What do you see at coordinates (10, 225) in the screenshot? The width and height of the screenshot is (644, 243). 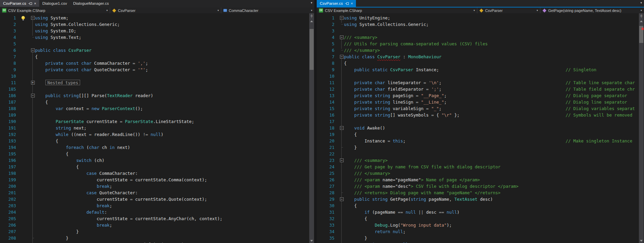 I see `line-number: 206` at bounding box center [10, 225].